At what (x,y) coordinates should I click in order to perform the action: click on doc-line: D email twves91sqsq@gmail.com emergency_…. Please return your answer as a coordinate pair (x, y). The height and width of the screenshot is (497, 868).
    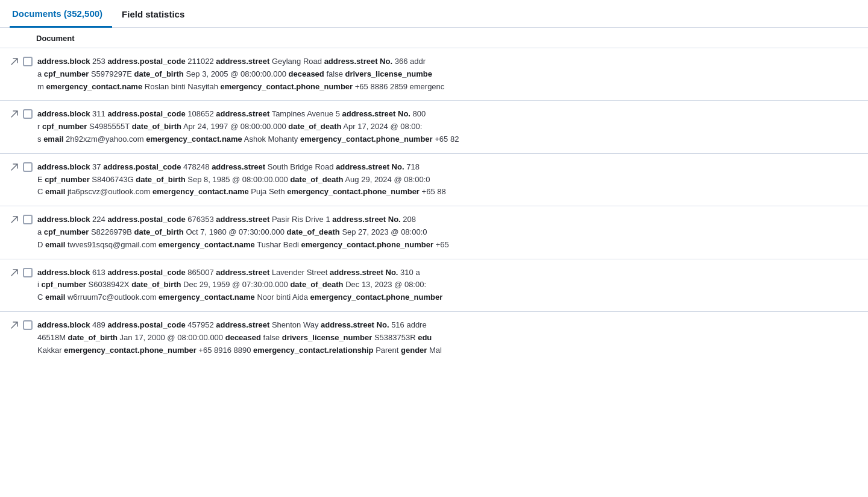
    Looking at the image, I should click on (448, 245).